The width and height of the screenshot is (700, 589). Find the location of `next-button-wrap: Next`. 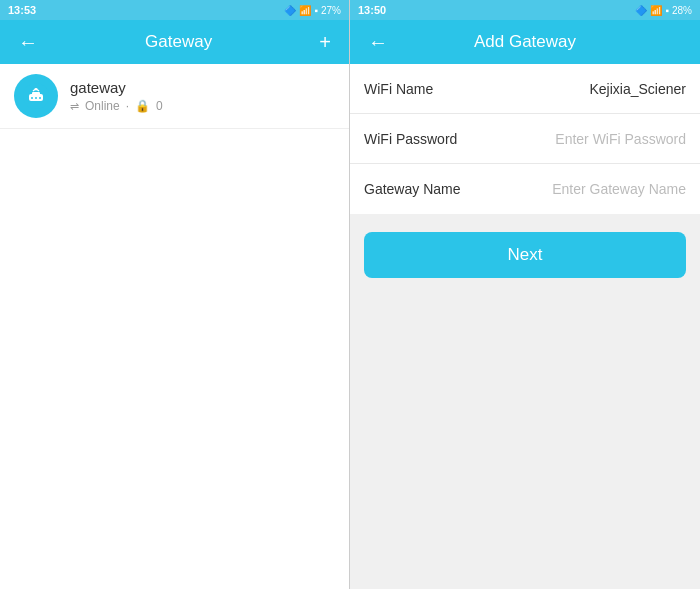

next-button-wrap: Next is located at coordinates (525, 255).